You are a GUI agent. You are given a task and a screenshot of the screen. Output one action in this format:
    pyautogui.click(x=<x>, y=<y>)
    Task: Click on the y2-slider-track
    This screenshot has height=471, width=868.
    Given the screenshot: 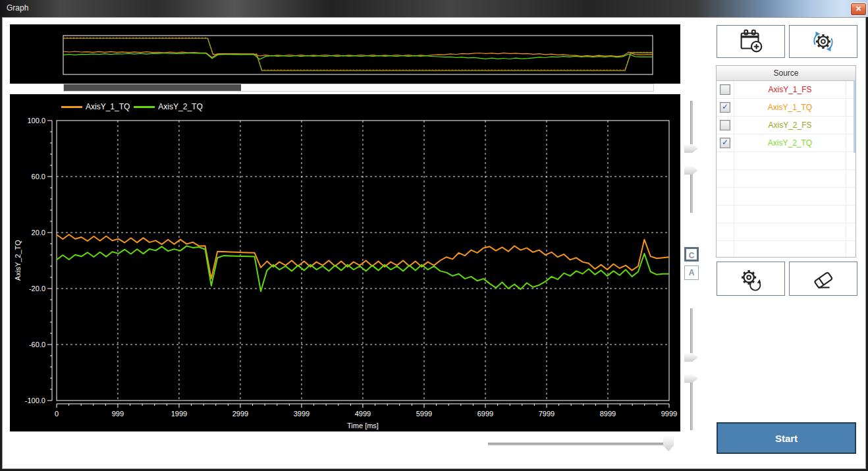 What is the action you would take?
    pyautogui.click(x=692, y=192)
    